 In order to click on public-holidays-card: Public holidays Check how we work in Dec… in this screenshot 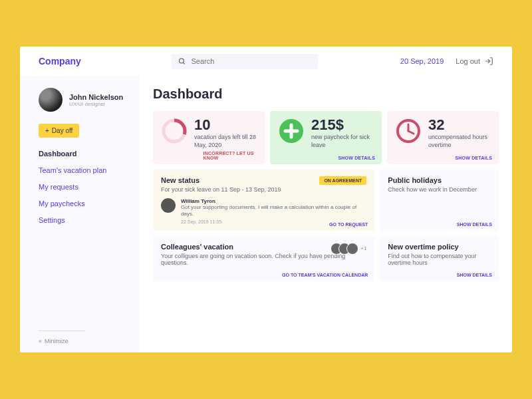, I will do `click(439, 200)`.